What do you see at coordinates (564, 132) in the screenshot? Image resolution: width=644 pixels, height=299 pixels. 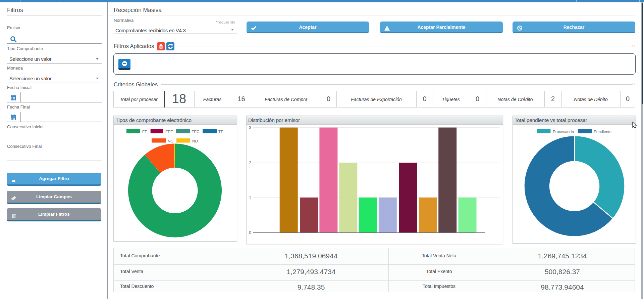 I see `svg-text: Procesando` at bounding box center [564, 132].